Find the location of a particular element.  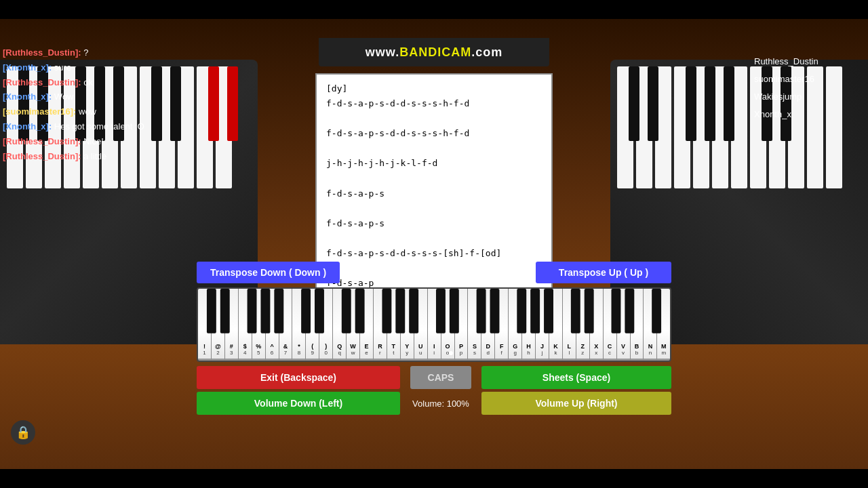

players-panel: Ruthless_Dustin suomimaster16 Wakiesjump… is located at coordinates (808, 88).